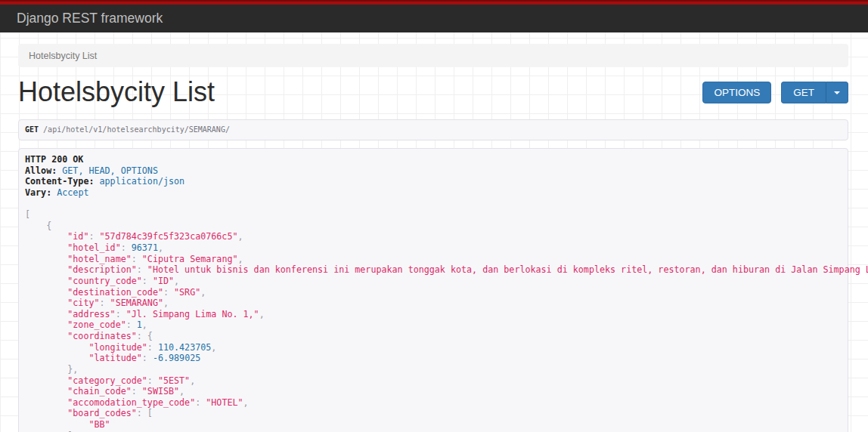 This screenshot has height=432, width=868. I want to click on breadcrumb-current: Hotelsbycity List, so click(63, 56).